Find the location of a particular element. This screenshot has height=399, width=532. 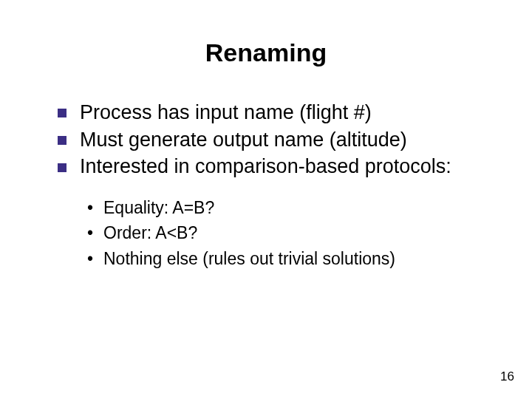

bullet-text: Must generate output name (altitude) is located at coordinates (244, 140).